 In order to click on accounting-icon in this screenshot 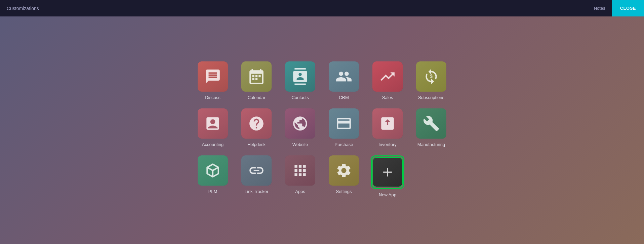, I will do `click(213, 124)`.